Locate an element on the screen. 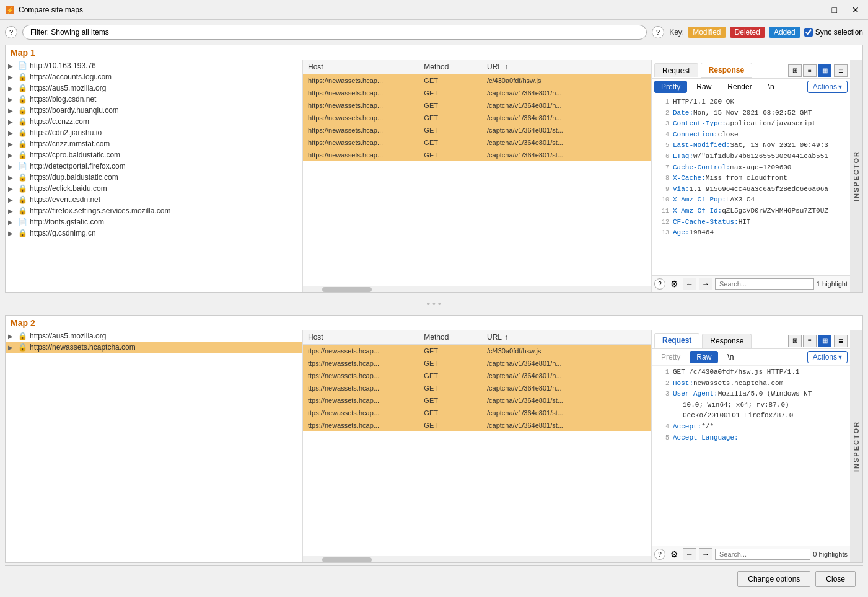 This screenshot has width=868, height=597. tree-item: ▶ 🔒 https://boardy.huanqiu.com is located at coordinates (154, 110).